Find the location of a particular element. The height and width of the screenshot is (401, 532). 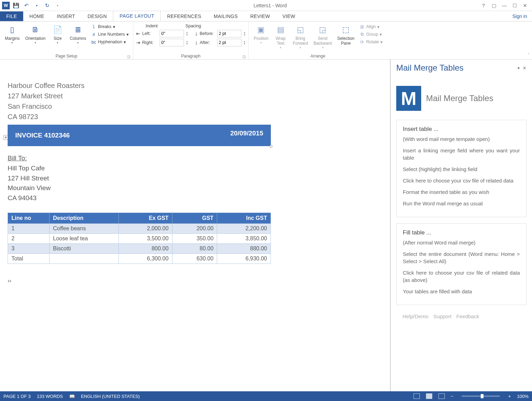

tab-page-layout: PAGE LAYOUT is located at coordinates (137, 16).